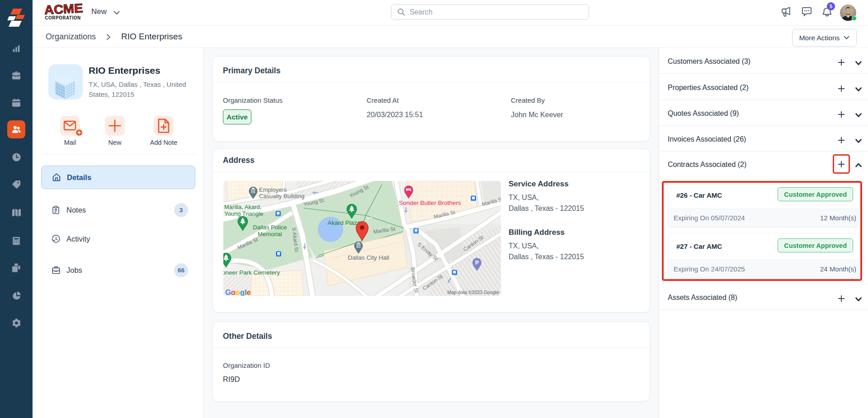 This screenshot has height=418, width=868. Describe the element at coordinates (273, 190) in the screenshot. I see `svg-text: Employers` at that location.